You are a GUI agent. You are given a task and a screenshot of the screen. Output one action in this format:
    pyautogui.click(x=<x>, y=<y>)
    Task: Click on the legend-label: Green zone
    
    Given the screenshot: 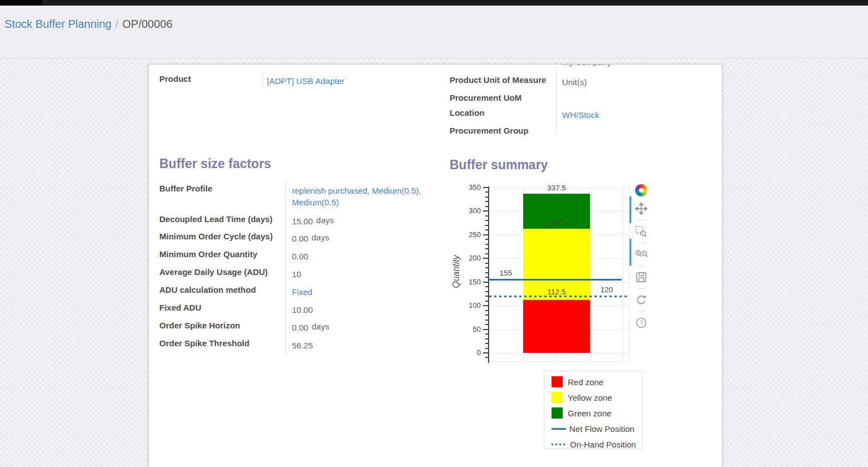 What is the action you would take?
    pyautogui.click(x=589, y=413)
    